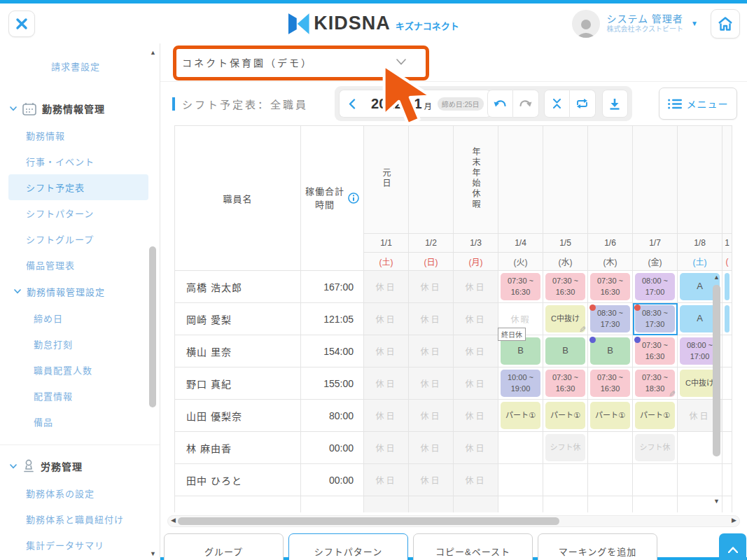  What do you see at coordinates (615, 104) in the screenshot?
I see `download-button` at bounding box center [615, 104].